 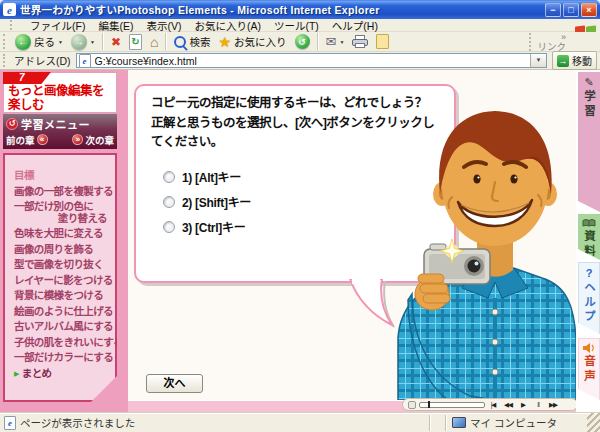 I want to click on address-label: アドレス(D), so click(x=42, y=60).